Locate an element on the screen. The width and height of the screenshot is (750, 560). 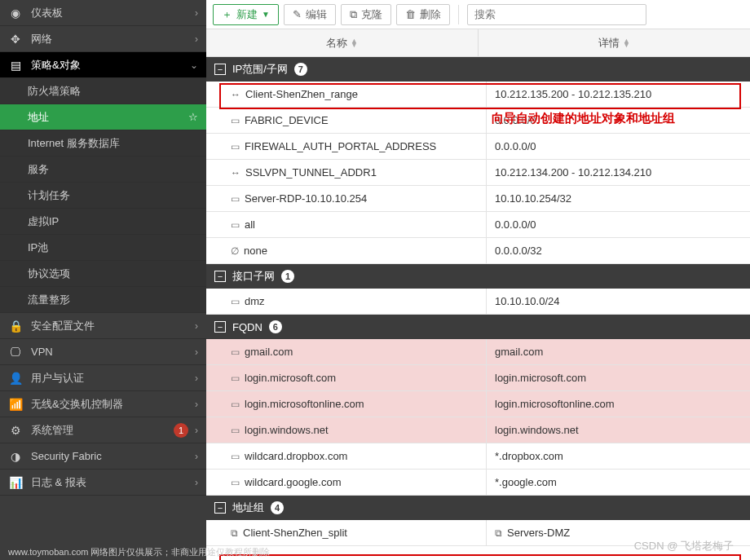
cell-detail-text: *.google.com is located at coordinates (526, 483).